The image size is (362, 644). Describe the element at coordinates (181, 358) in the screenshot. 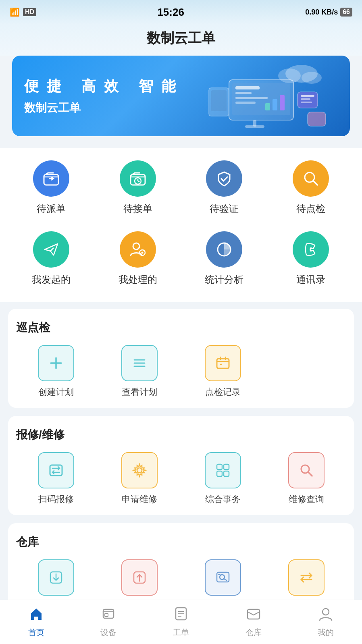

I see `patrol-section: 巡点检 创建计划 查看计划 点检记录` at that location.